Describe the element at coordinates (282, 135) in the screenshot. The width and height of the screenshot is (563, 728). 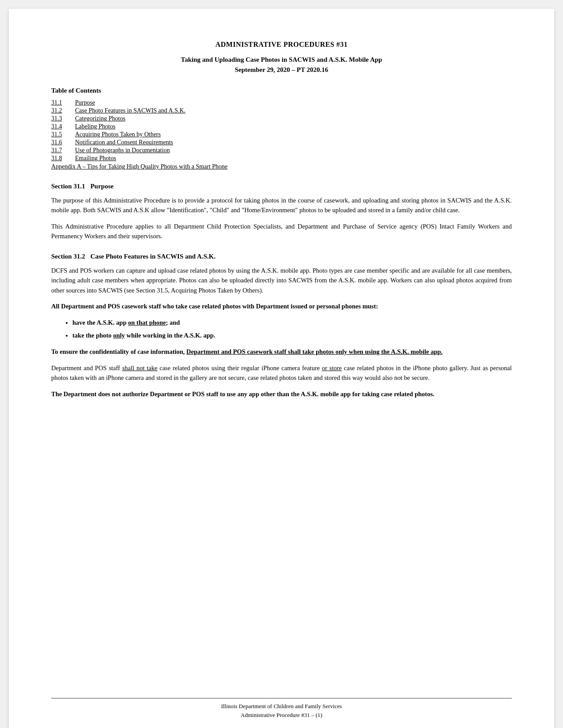
I see `list-item: 31.5 Acquiring Photos Taken by Others` at that location.